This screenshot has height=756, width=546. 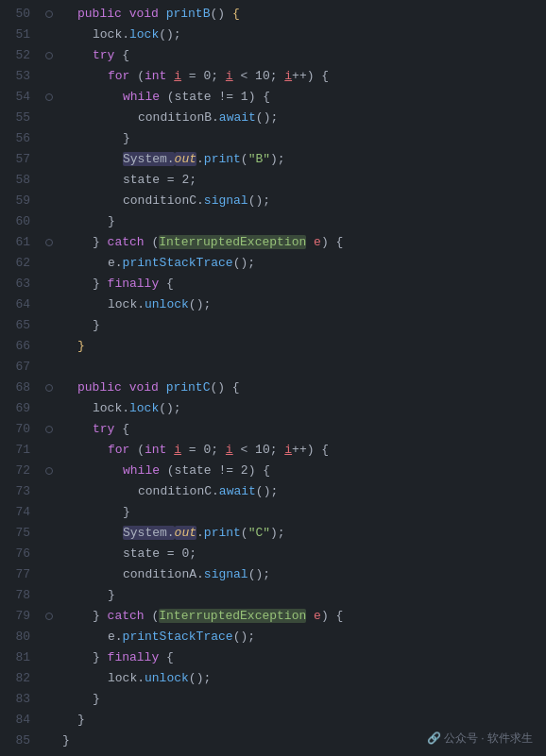 What do you see at coordinates (134, 657) in the screenshot?
I see `token-kw: finally` at bounding box center [134, 657].